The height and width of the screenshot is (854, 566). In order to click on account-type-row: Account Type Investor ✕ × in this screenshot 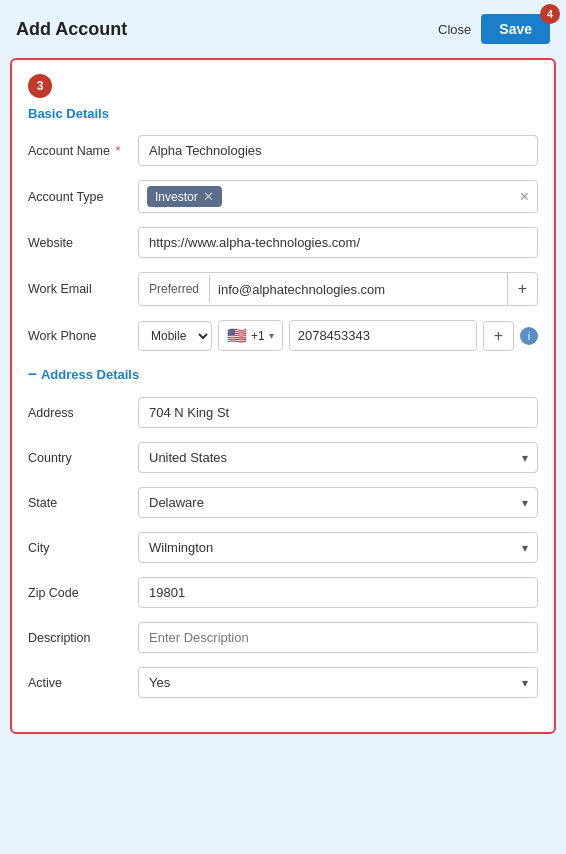, I will do `click(283, 196)`.